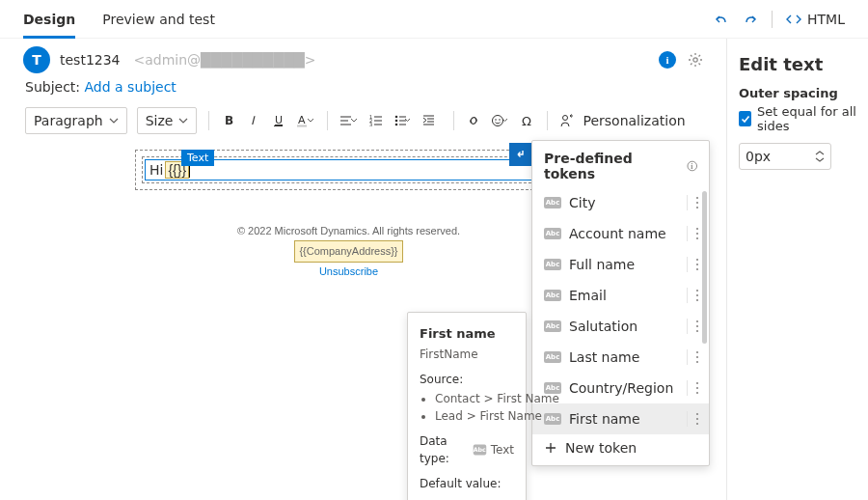 This screenshot has width=868, height=500. I want to click on tab-preview: Preview and test, so click(158, 19).